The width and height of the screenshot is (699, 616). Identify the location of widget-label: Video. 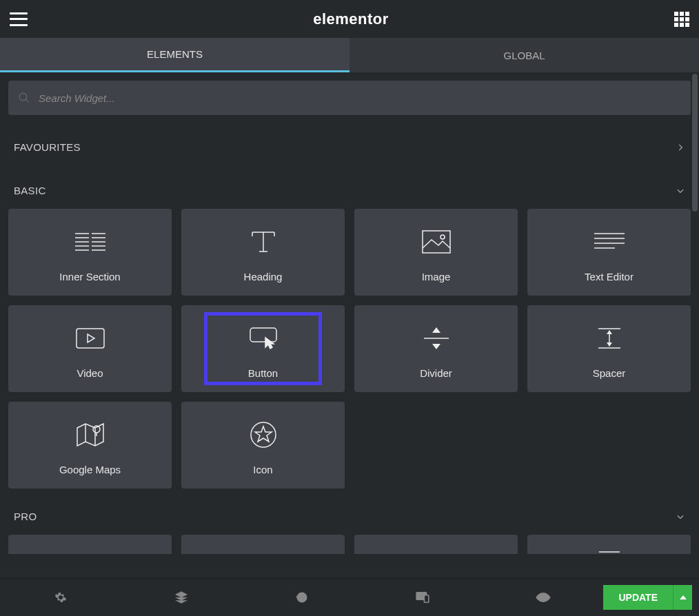
(90, 373).